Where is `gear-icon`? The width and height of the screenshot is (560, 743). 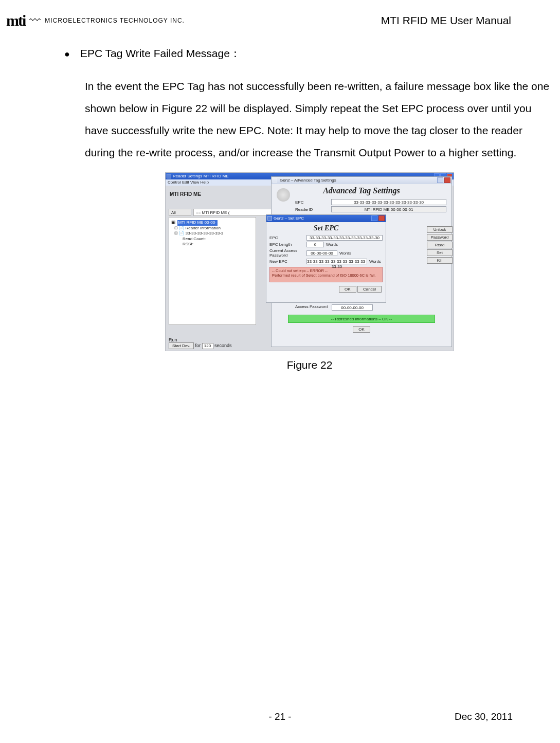 gear-icon is located at coordinates (283, 195).